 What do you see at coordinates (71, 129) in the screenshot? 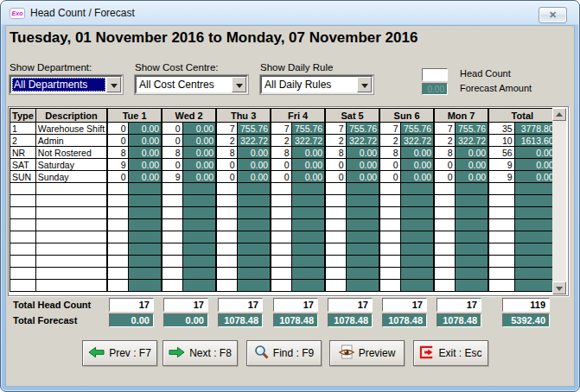
I see `grid-cell: Warehouse Shift` at bounding box center [71, 129].